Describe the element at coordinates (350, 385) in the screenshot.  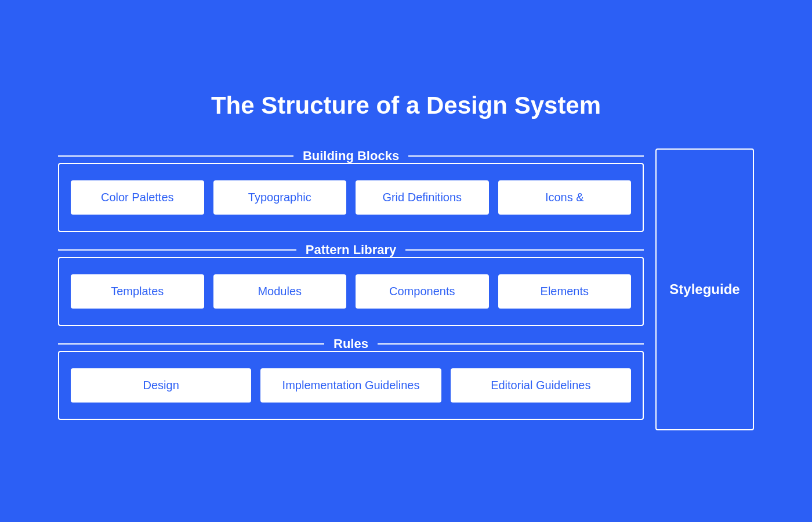
I see `implementation-guidelines-card: Implementation Guidelines` at that location.